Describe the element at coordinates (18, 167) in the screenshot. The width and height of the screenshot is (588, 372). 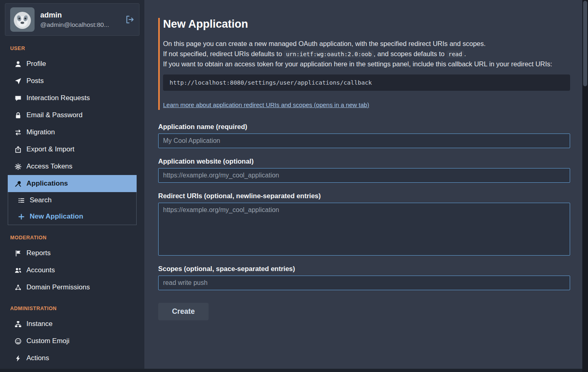
I see `gear-icon` at that location.